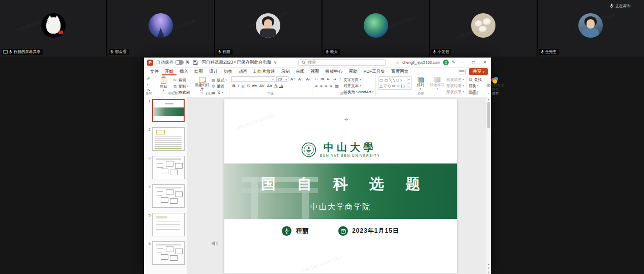 The width and height of the screenshot is (644, 274). What do you see at coordinates (478, 71) in the screenshot?
I see `share-button: 共享 ▾` at bounding box center [478, 71].